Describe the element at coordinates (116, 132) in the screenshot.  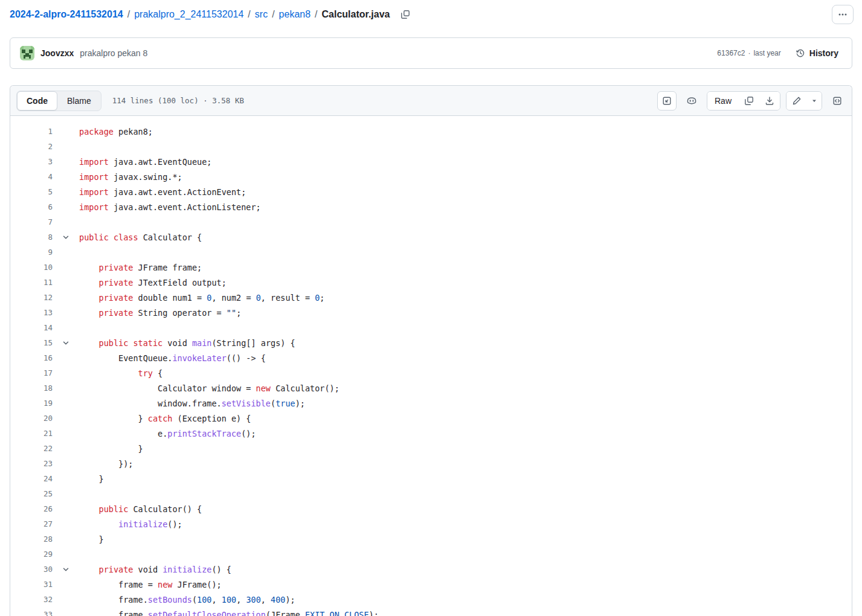
I see `code-line-text: package pekan8;` at that location.